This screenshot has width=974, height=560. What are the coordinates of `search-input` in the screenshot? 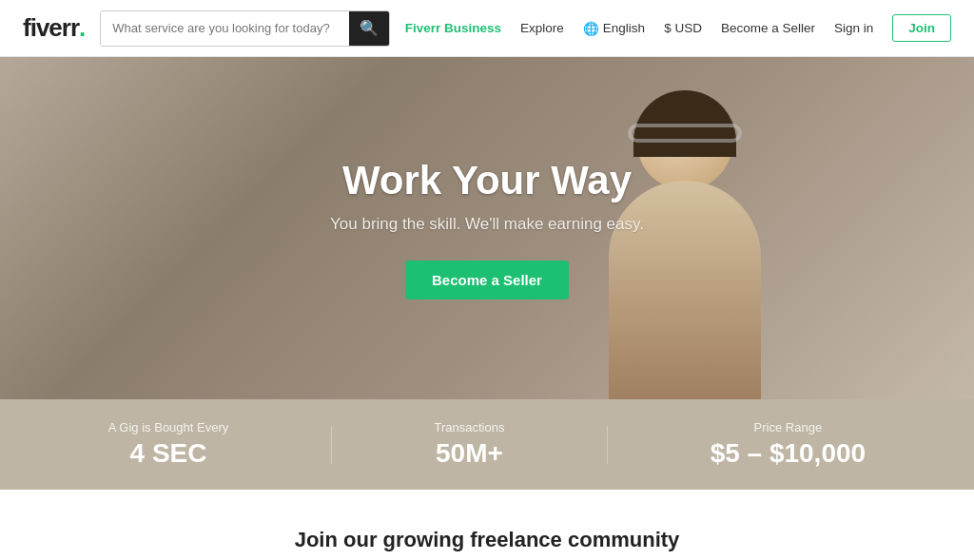 It's located at (224, 29).